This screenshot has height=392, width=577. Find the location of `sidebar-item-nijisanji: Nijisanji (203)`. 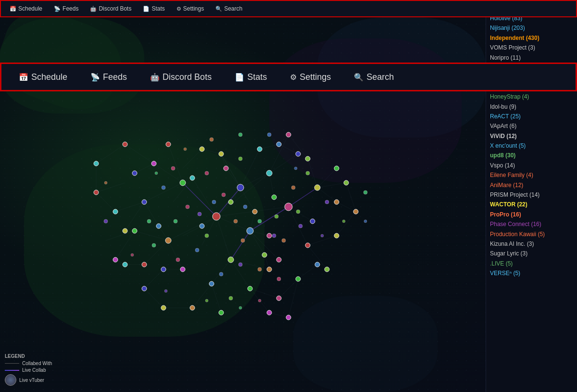

sidebar-item-nijisanji: Nijisanji (203) is located at coordinates (532, 28).